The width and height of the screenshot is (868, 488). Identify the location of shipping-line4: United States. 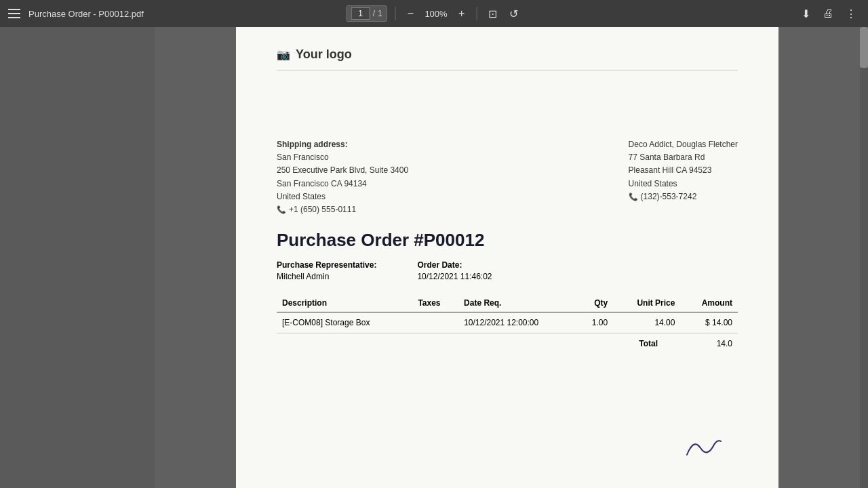
(342, 197).